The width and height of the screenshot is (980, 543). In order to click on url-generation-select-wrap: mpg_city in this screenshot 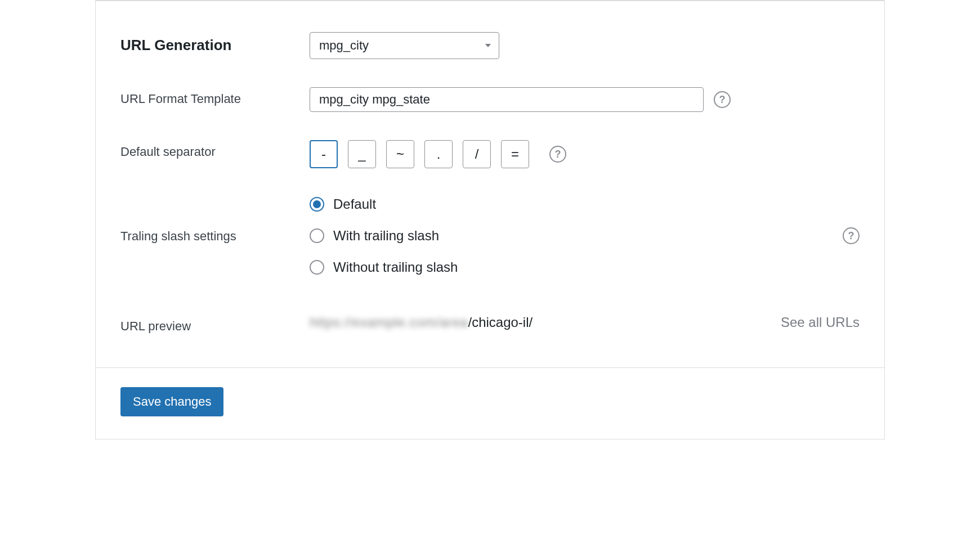, I will do `click(404, 46)`.